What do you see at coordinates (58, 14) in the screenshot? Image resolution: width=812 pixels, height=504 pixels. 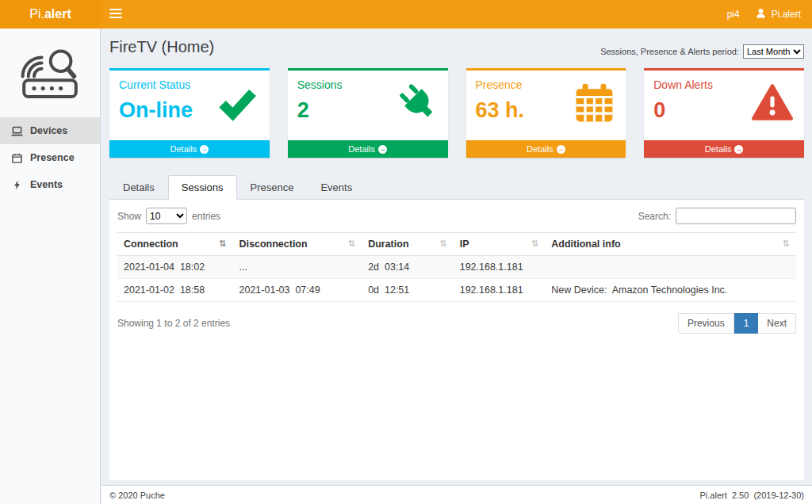 I see `brand-bold: alert` at bounding box center [58, 14].